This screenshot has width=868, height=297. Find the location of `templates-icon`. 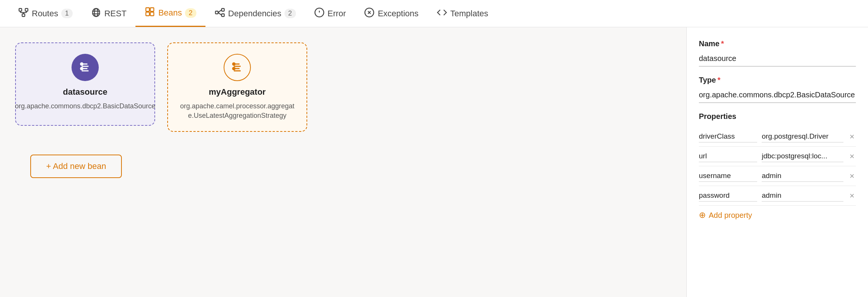

templates-icon is located at coordinates (442, 14).